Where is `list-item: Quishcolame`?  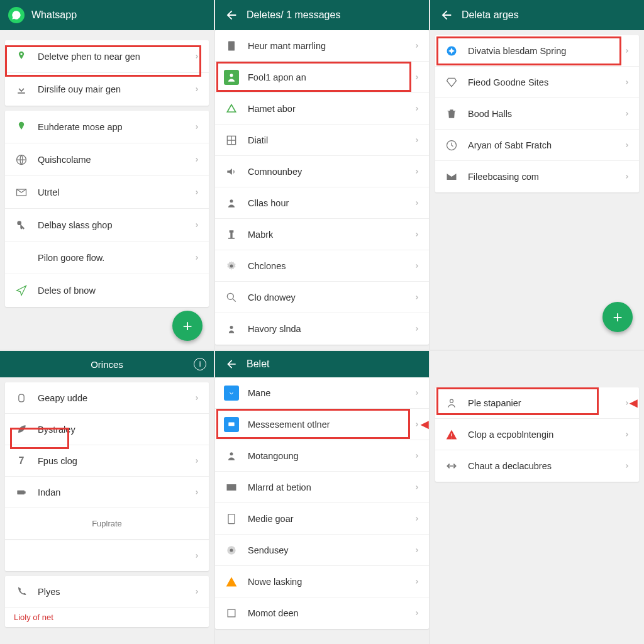
list-item: Quishcolame is located at coordinates (107, 160).